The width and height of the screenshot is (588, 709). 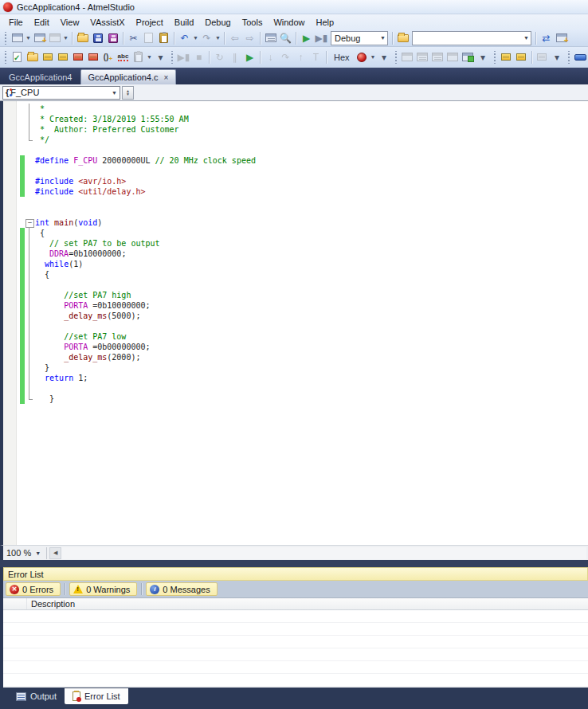 What do you see at coordinates (107, 22) in the screenshot?
I see `menu-item-vassistx: VAssistX` at bounding box center [107, 22].